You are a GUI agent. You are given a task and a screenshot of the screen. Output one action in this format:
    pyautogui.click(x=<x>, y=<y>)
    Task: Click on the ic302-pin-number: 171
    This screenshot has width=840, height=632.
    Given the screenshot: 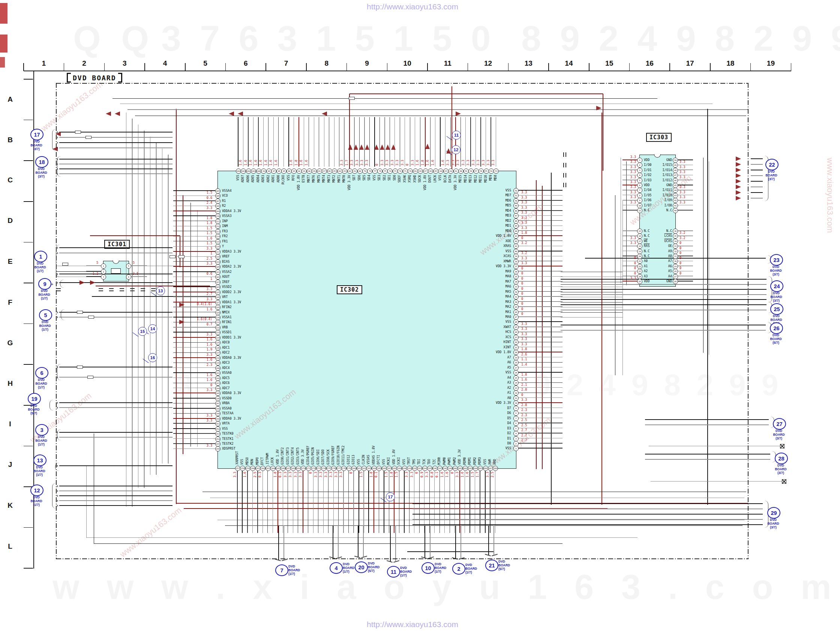 What is the action you would take?
    pyautogui.click(x=309, y=468)
    